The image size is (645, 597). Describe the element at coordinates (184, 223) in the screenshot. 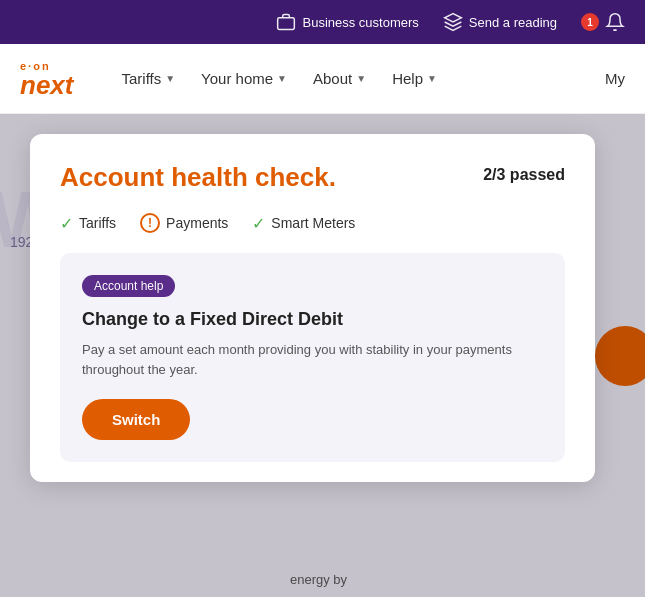

I see `check-payments: ! Payments` at that location.